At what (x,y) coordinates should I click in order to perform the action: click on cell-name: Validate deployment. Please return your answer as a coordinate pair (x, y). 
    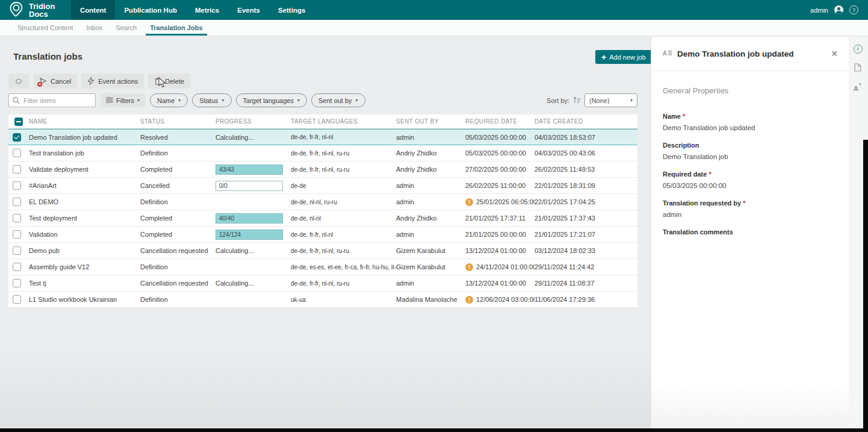
    Looking at the image, I should click on (84, 169).